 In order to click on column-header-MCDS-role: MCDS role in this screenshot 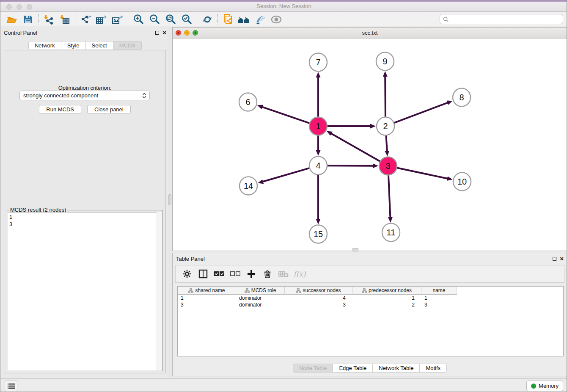, I will do `click(261, 290)`.